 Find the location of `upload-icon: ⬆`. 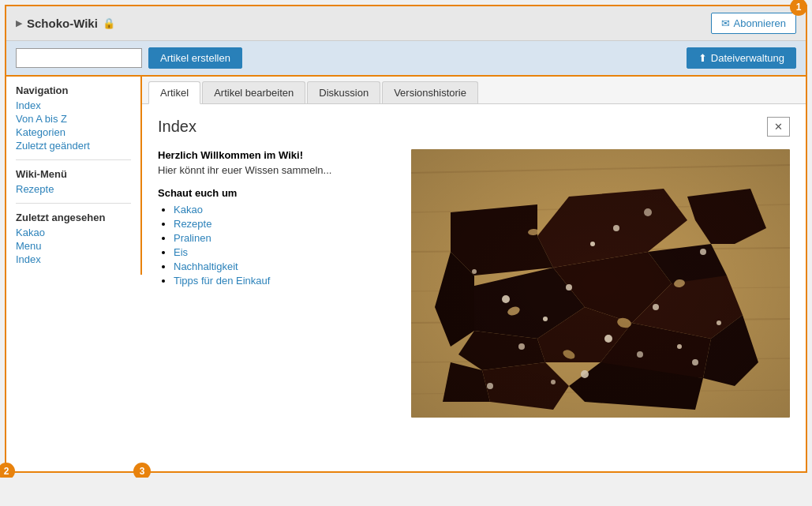

upload-icon: ⬆ is located at coordinates (702, 58).